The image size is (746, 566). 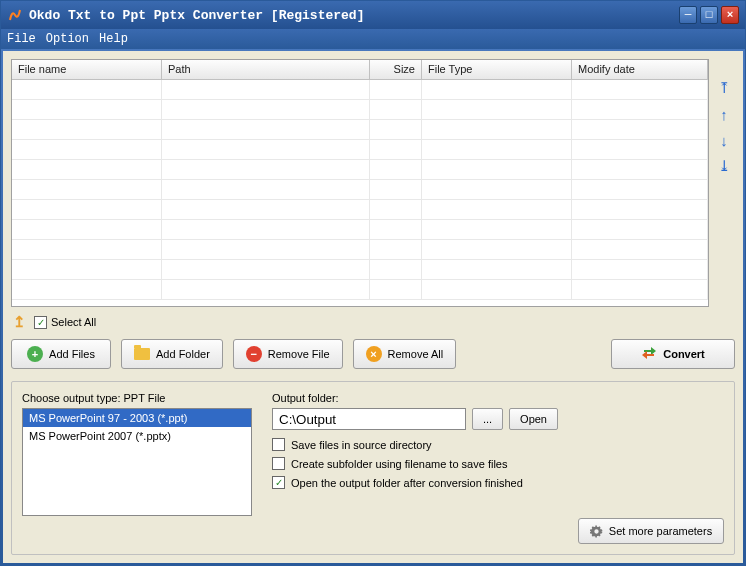 What do you see at coordinates (72, 354) in the screenshot?
I see `add-files-label: Add Files` at bounding box center [72, 354].